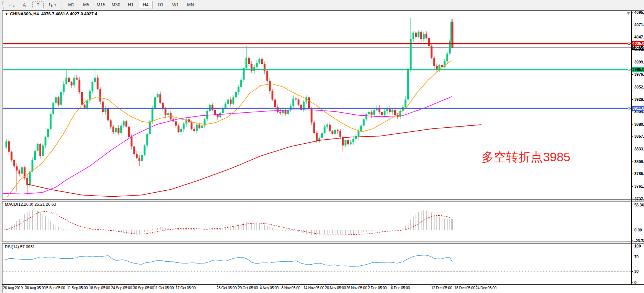 Image resolution: width=644 pixels, height=293 pixels. I want to click on svg-text: 24 Sep 05:00, so click(121, 288).